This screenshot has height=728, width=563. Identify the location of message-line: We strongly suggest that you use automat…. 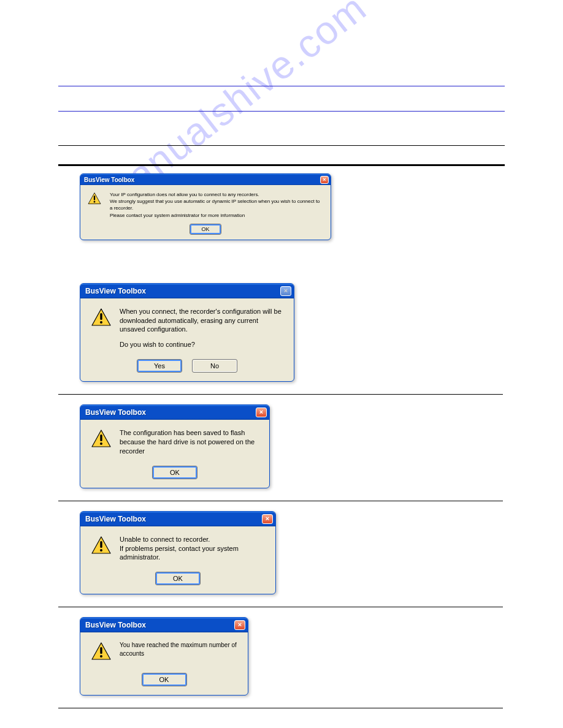
(216, 205).